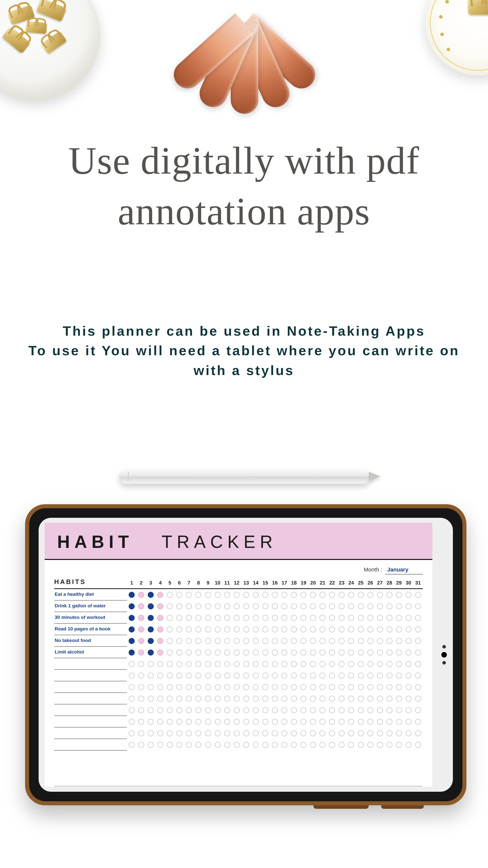  What do you see at coordinates (404, 570) in the screenshot?
I see `month-value: January` at bounding box center [404, 570].